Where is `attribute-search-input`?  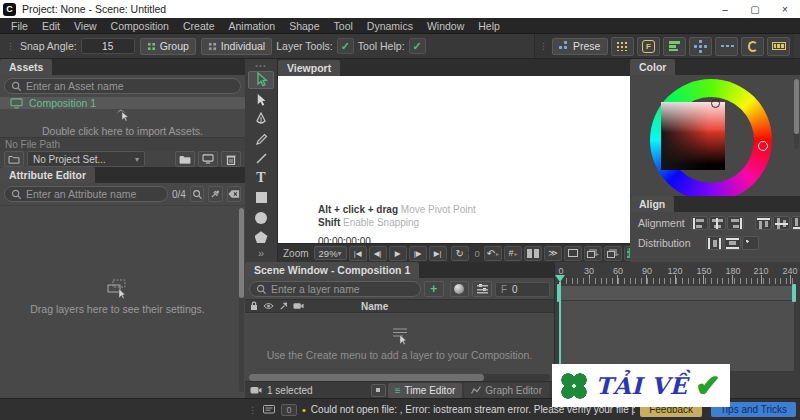
attribute-search-input is located at coordinates (94, 194).